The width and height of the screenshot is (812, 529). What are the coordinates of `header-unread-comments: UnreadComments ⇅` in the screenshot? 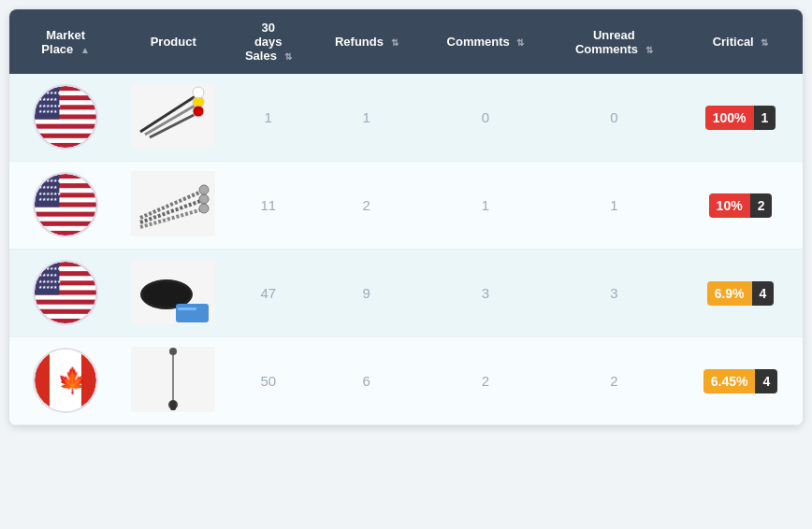 It's located at (614, 41).